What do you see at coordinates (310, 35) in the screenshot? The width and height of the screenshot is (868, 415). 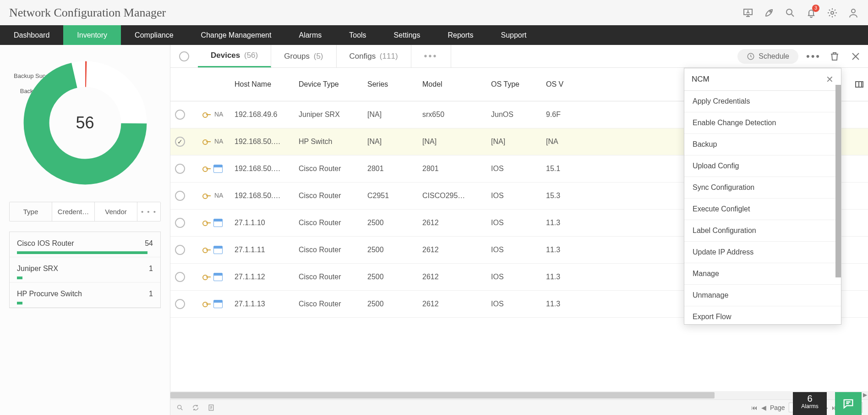 I see `nav-item-alarms: Alarms` at bounding box center [310, 35].